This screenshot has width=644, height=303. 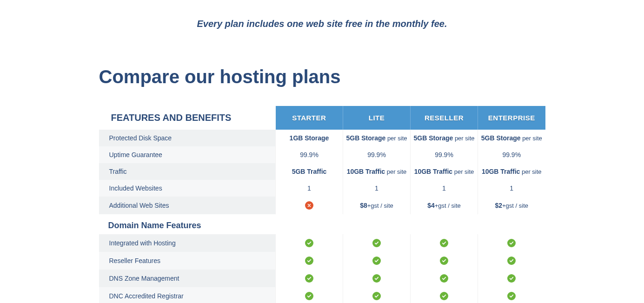 What do you see at coordinates (187, 188) in the screenshot?
I see `feature-label: Included Websites` at bounding box center [187, 188].